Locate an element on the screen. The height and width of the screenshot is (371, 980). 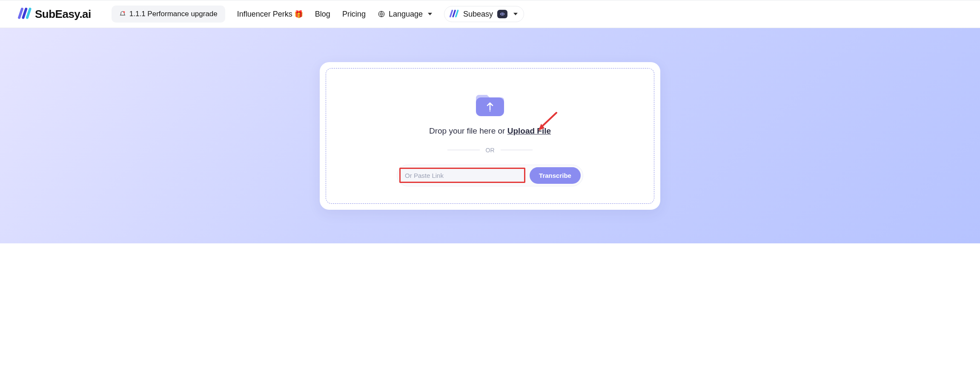
nav-influencer-label: Influencer Perks is located at coordinates (265, 14).